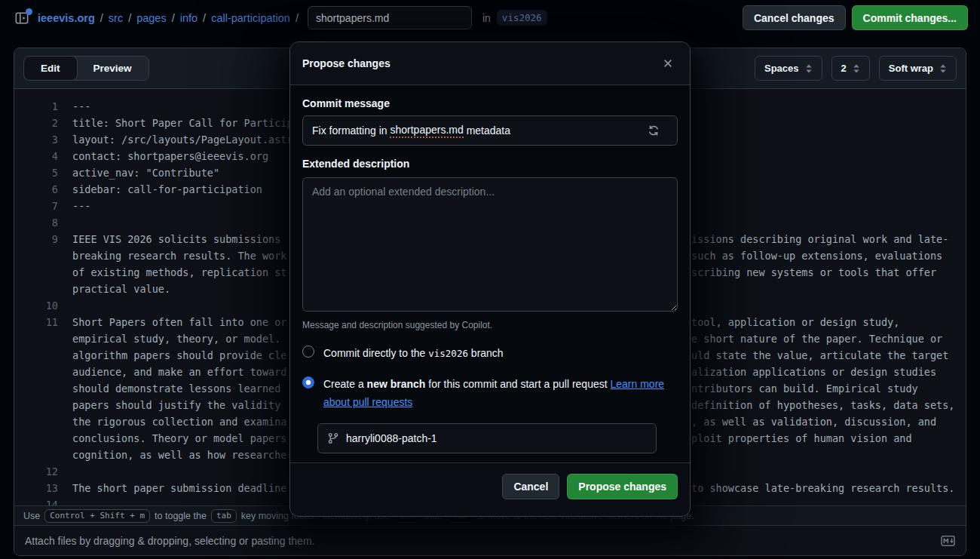 The height and width of the screenshot is (559, 980). Describe the element at coordinates (170, 541) in the screenshot. I see `attach-files-hint: Attach files by dragging & dropping, sel…` at that location.